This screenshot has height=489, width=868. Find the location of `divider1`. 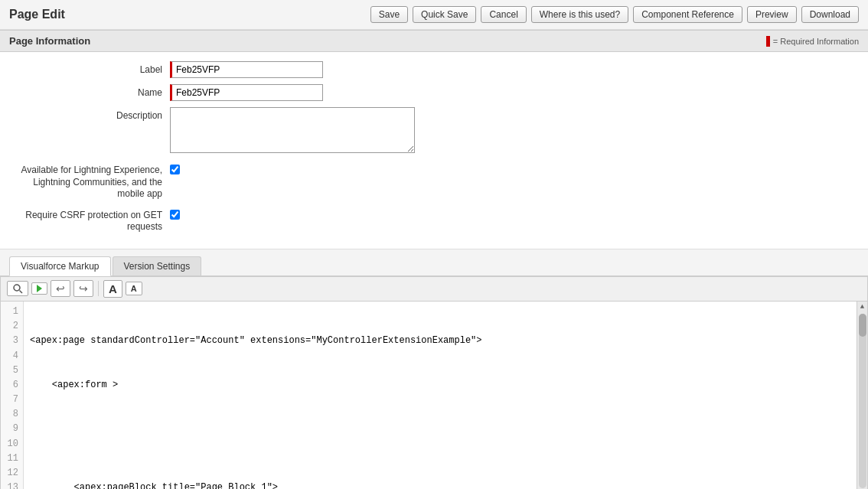

divider1 is located at coordinates (98, 289).